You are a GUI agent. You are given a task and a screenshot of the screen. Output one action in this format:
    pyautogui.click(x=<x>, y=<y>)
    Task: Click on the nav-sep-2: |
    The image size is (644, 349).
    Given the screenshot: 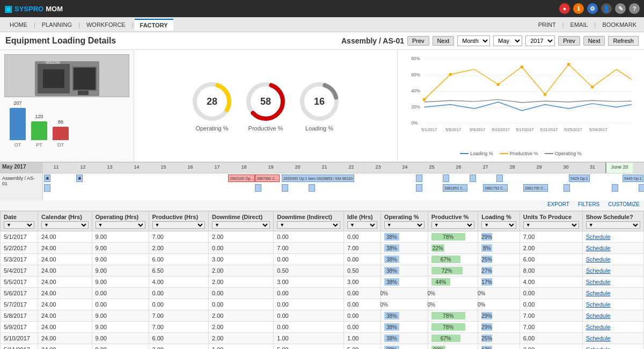 What is the action you would take?
    pyautogui.click(x=79, y=25)
    